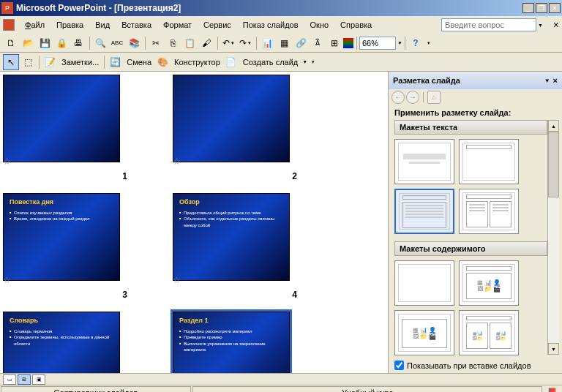 This screenshot has width=562, height=392. What do you see at coordinates (246, 128) in the screenshot?
I see `slide-thumbnail: ☆2` at bounding box center [246, 128].